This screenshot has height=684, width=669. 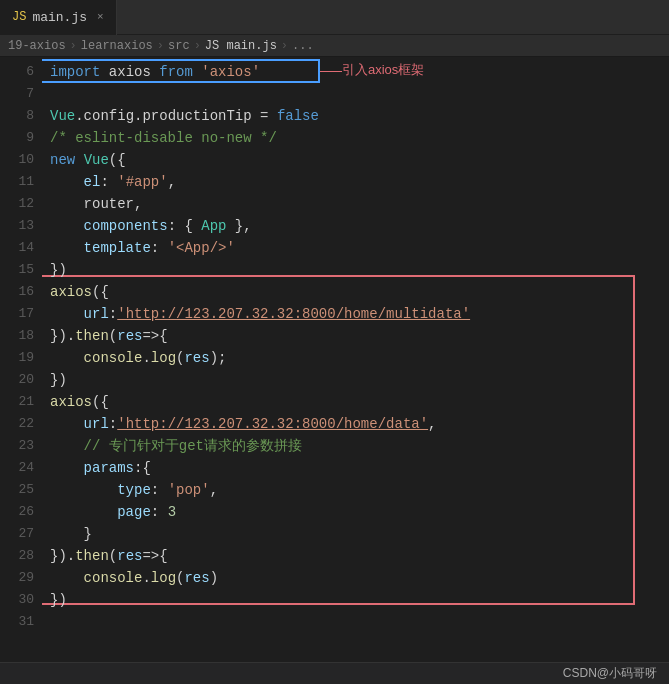 What do you see at coordinates (58, 18) in the screenshot?
I see `file-tab: JS main.js ×` at bounding box center [58, 18].